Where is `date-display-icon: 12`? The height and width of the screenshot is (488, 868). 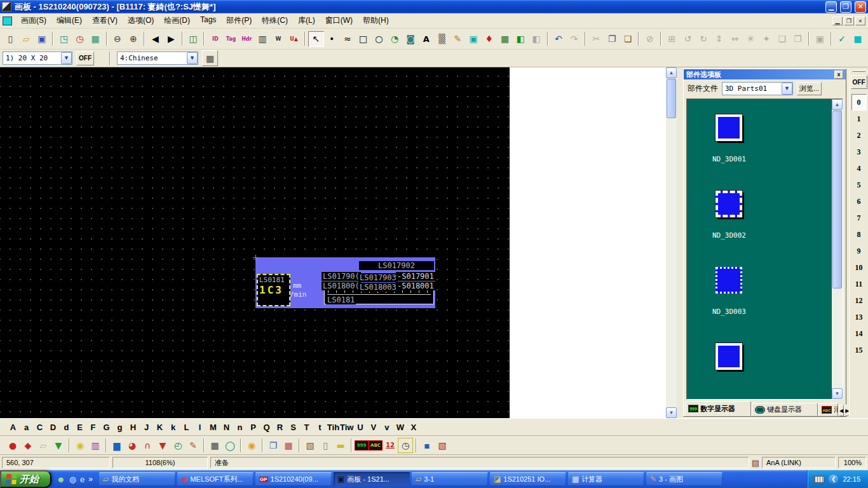 date-display-icon: 12 is located at coordinates (390, 445).